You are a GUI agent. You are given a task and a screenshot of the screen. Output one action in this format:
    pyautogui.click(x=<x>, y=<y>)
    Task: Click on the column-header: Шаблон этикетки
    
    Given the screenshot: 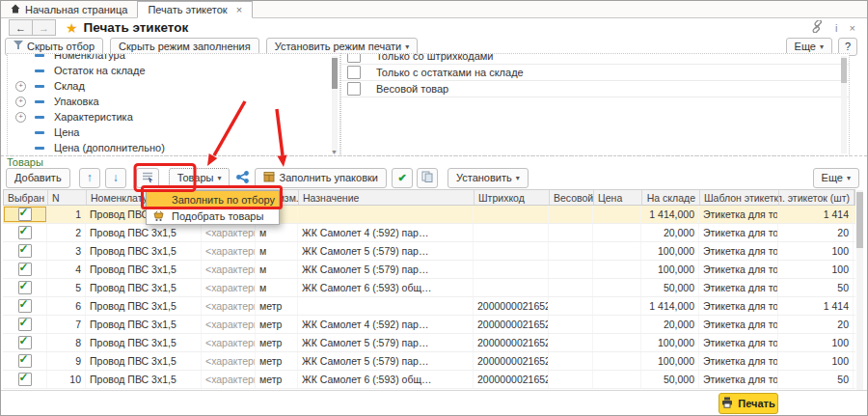 What is the action you would take?
    pyautogui.click(x=740, y=197)
    